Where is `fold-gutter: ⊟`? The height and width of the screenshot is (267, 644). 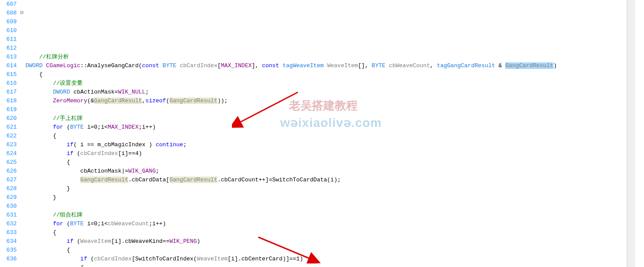 fold-gutter: ⊟ is located at coordinates (22, 134).